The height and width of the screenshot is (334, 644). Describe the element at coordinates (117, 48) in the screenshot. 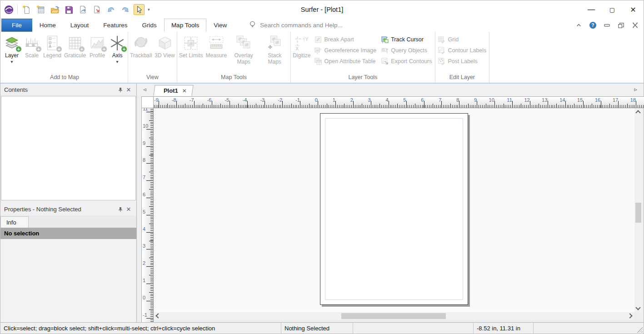

I see `ribbon-button-axis: +Axis▼` at that location.